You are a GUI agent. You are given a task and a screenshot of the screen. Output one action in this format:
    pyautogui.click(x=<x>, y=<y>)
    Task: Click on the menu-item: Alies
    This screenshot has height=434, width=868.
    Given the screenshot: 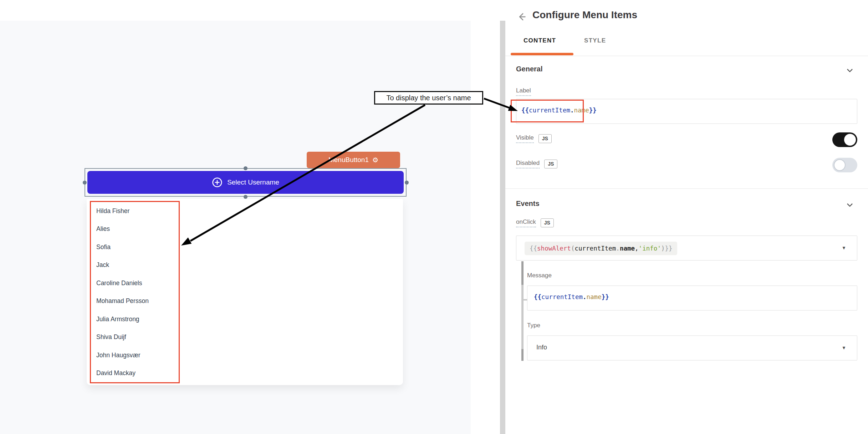 What is the action you would take?
    pyautogui.click(x=135, y=229)
    